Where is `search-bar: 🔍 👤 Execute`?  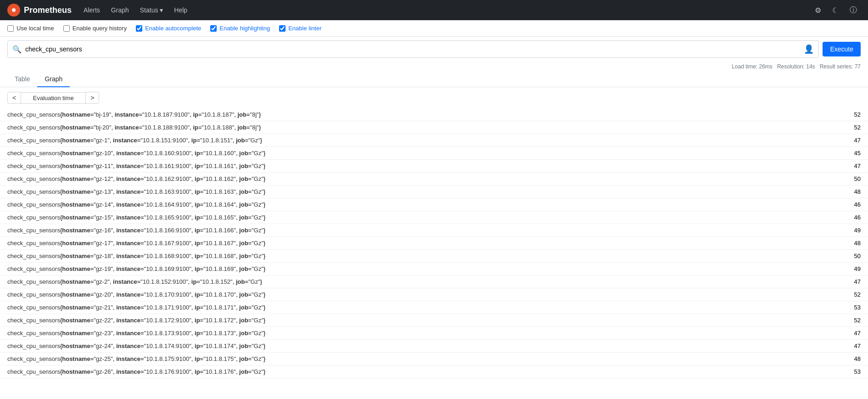 search-bar: 🔍 👤 Execute is located at coordinates (434, 49).